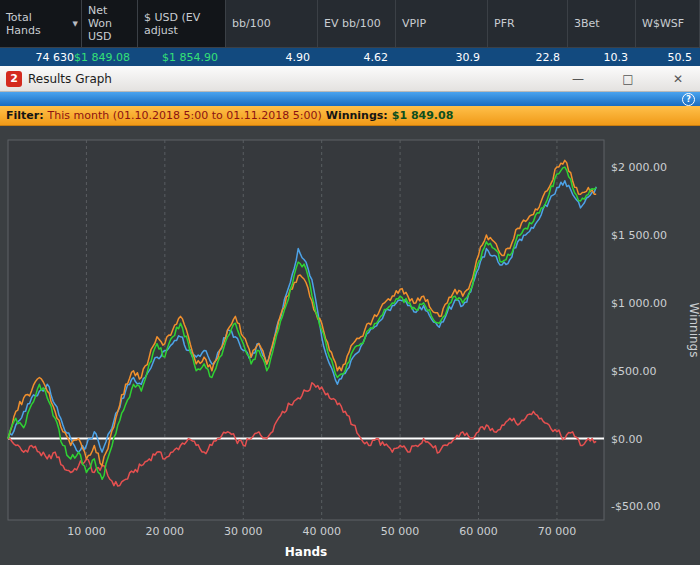  Describe the element at coordinates (185, 116) in the screenshot. I see `filter-range-text: This month (01.10.2018 5:00 to 01.11.201…` at that location.